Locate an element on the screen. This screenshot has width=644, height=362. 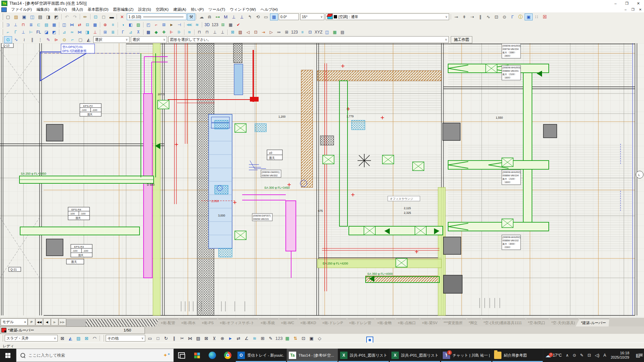
menu-item: ウィンドウ(W) is located at coordinates (243, 9).